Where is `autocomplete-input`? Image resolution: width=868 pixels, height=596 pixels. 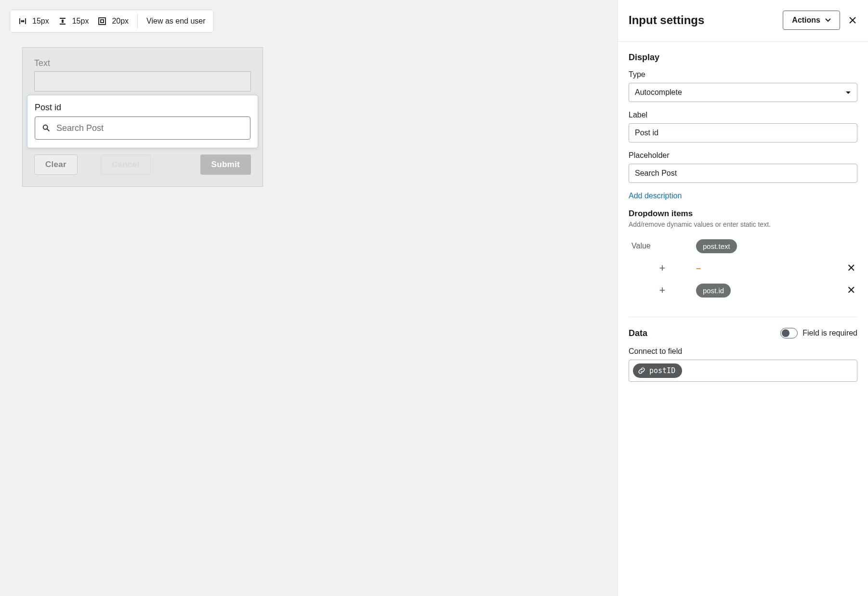
autocomplete-input is located at coordinates (150, 128).